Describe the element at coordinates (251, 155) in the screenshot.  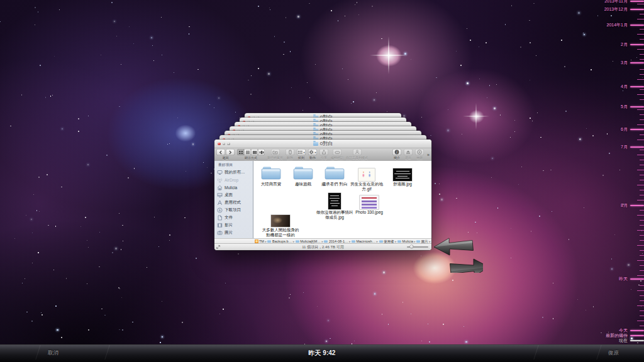
I see `toolbar-item-view: 顯示方式` at that location.